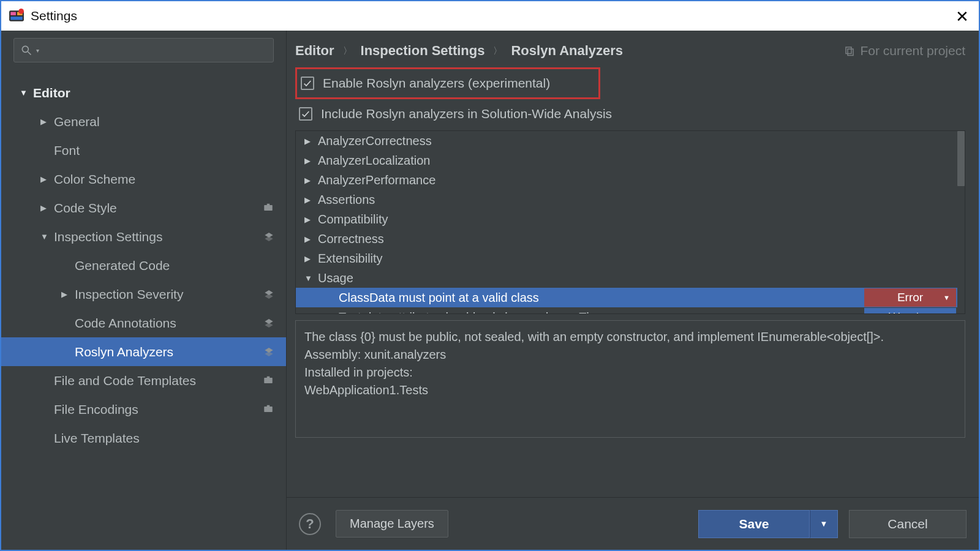 Image resolution: width=980 pixels, height=551 pixels. I want to click on enable-roslyn-checkbox: Enable Roslyn analyzers (experimental), so click(448, 83).